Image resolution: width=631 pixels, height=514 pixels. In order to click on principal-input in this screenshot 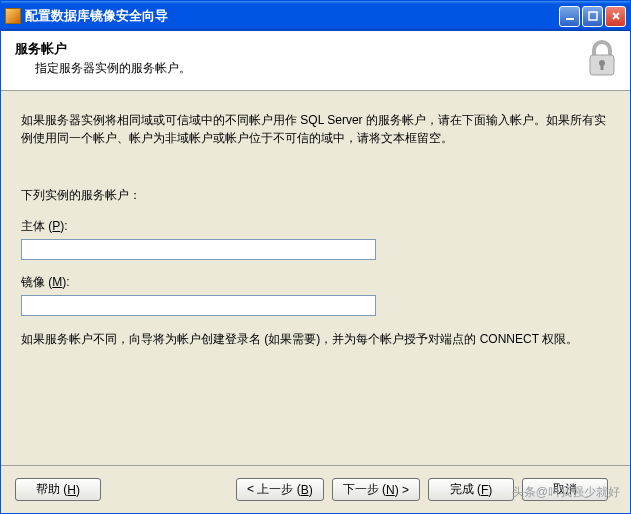, I will do `click(198, 250)`.